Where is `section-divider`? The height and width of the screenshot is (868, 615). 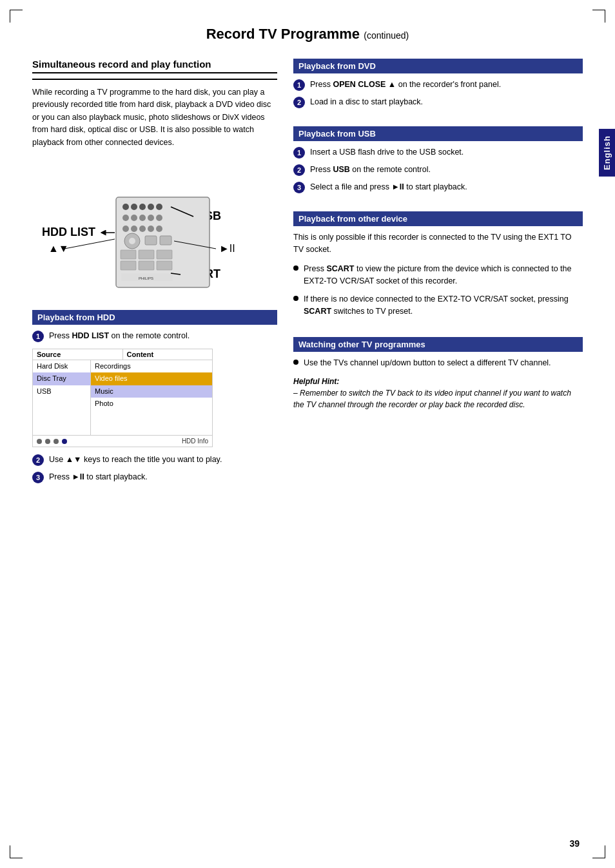
section-divider is located at coordinates (155, 79).